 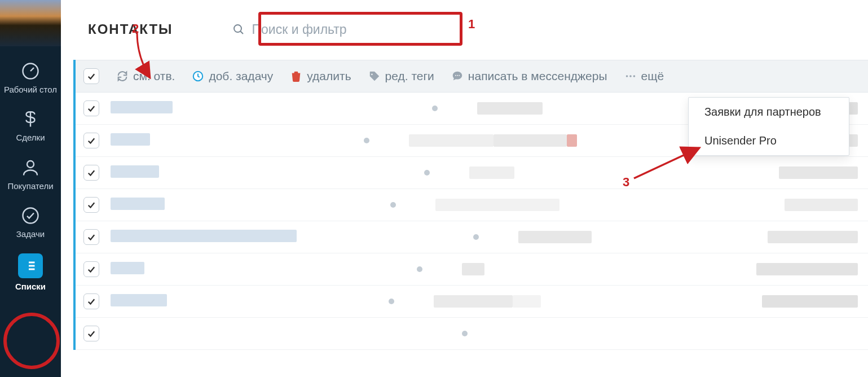 What do you see at coordinates (30, 222) in the screenshot?
I see `sidebar-item-tasks: Задачи` at bounding box center [30, 222].